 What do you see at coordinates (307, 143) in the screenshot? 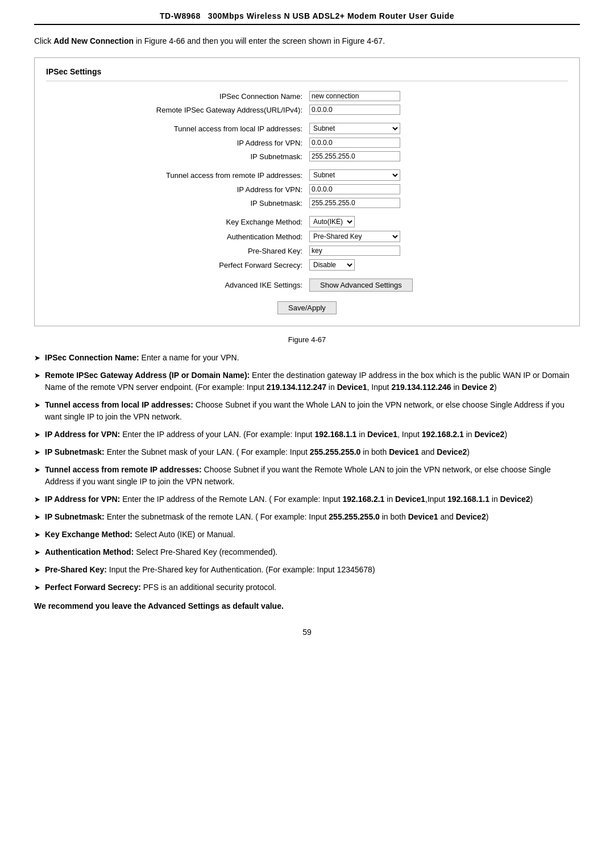
I see `field-ip-vpn-local: IP Address for VPN:` at bounding box center [307, 143].